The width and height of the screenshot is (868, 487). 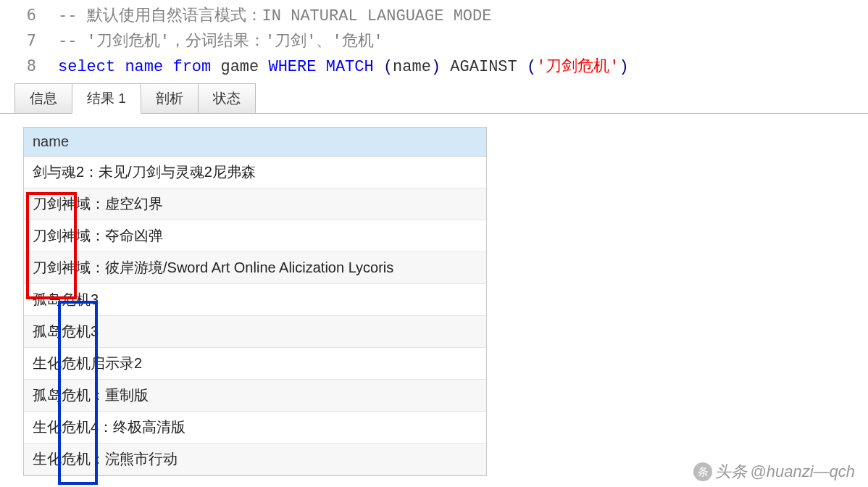 What do you see at coordinates (220, 42) in the screenshot?
I see `comment-token: -- '刀剑危机'，分词结果：'刀剑'、'危机'` at bounding box center [220, 42].